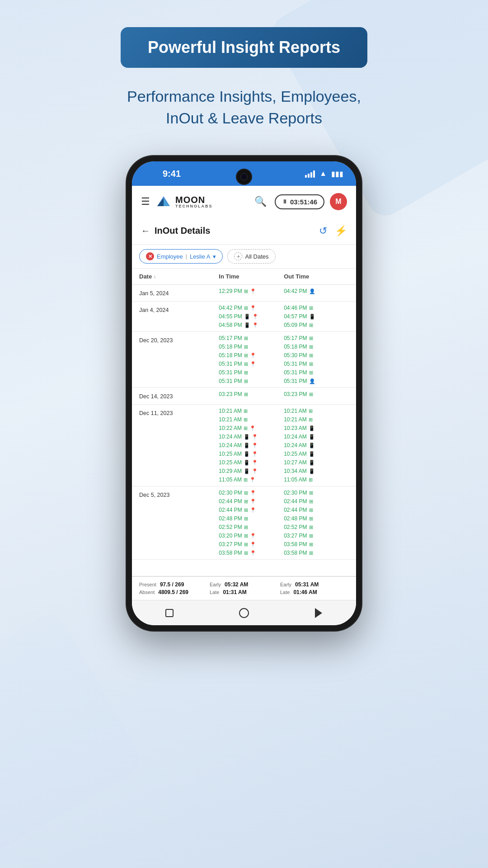  Describe the element at coordinates (260, 202) in the screenshot. I see `search-icon: 🔍` at that location.